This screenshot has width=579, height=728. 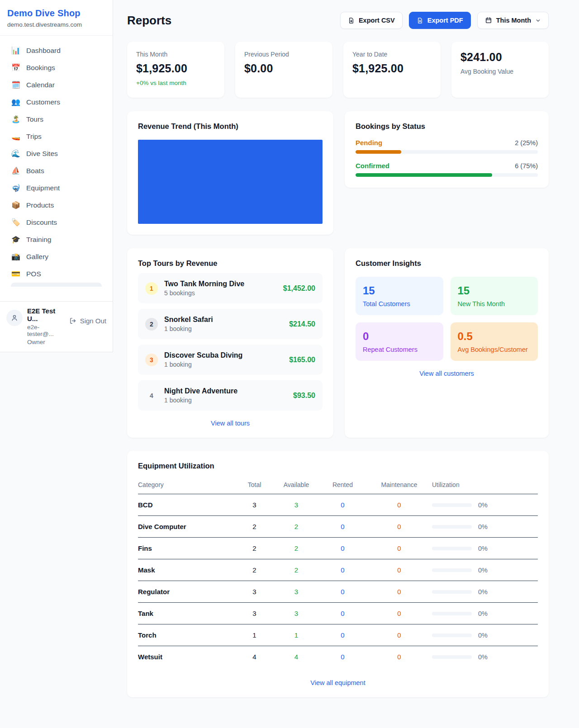 What do you see at coordinates (254, 485) in the screenshot?
I see `col-total: Total` at bounding box center [254, 485].